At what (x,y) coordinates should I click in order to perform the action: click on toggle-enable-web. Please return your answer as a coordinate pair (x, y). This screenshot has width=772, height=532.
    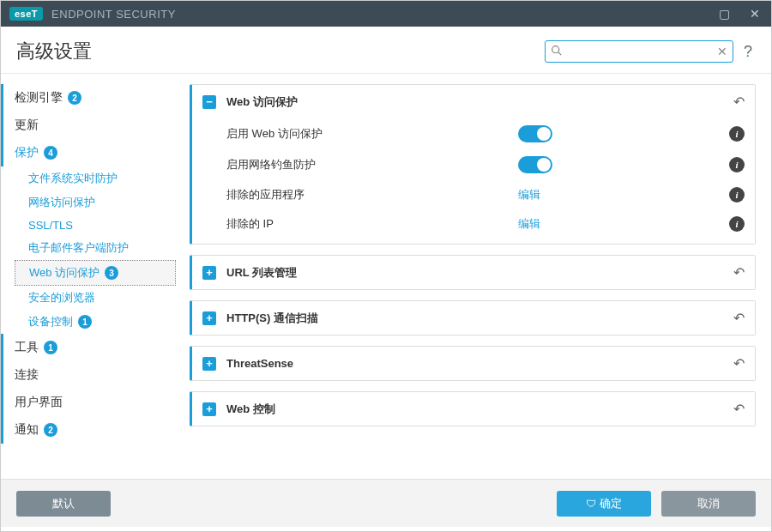
    Looking at the image, I should click on (535, 134).